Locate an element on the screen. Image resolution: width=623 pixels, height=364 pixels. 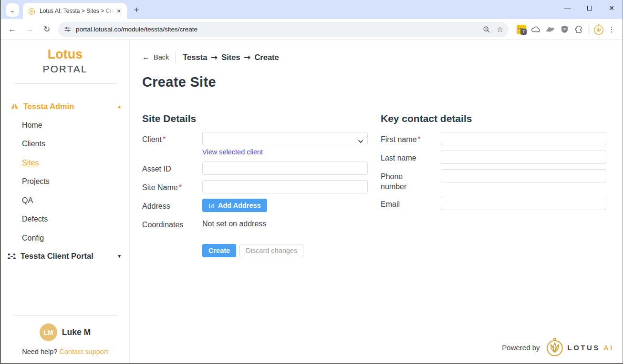
group-label: Tessta Client Portal is located at coordinates (57, 256).